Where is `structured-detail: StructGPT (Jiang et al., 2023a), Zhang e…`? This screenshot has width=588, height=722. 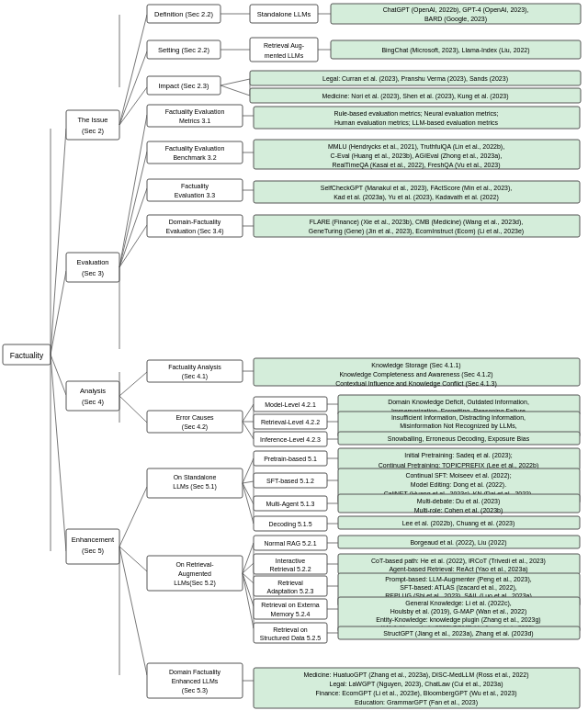 structured-detail: StructGPT (Jiang et al., 2023a), Zhang e… is located at coordinates (459, 633).